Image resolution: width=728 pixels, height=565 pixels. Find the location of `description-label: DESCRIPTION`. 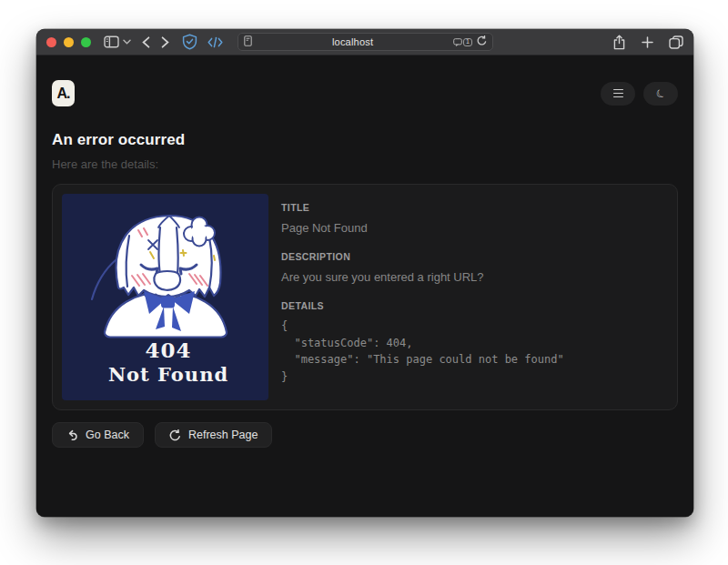

description-label: DESCRIPTION is located at coordinates (475, 257).